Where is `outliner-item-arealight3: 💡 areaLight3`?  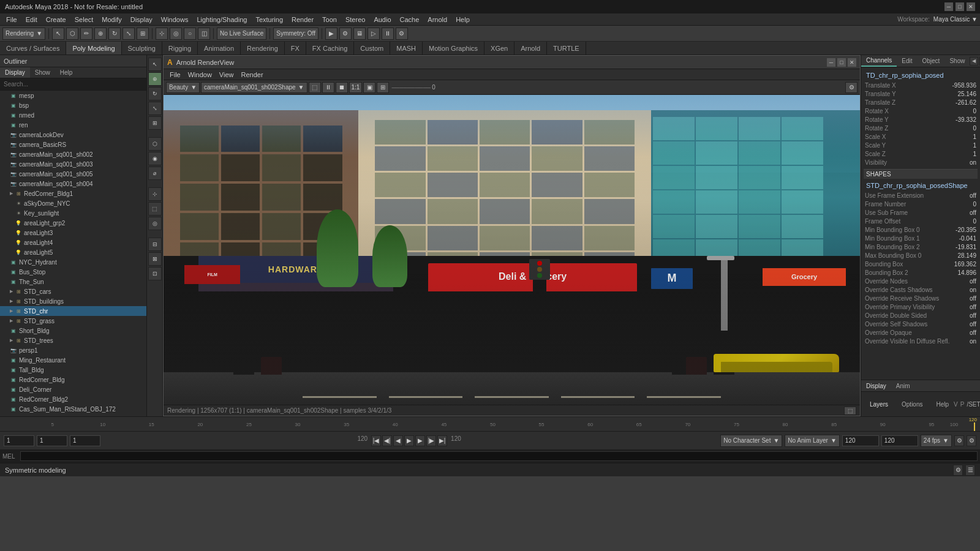 outliner-item-arealight3: 💡 areaLight3 is located at coordinates (74, 233).